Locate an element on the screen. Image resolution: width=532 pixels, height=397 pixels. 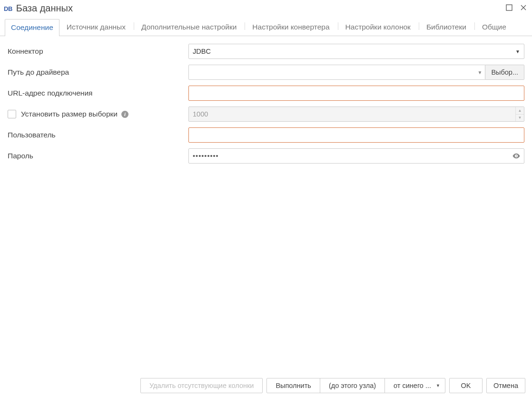
dialog-title: База данных is located at coordinates (45, 9).